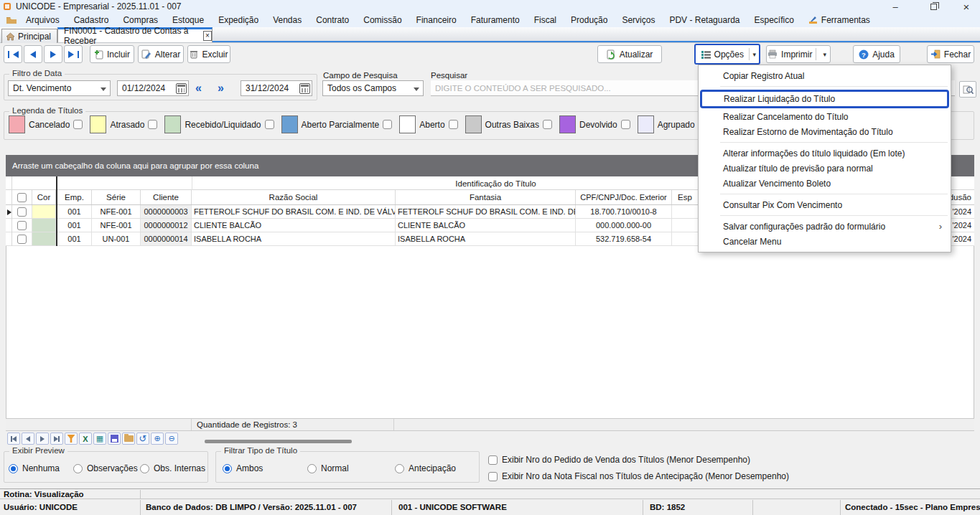  What do you see at coordinates (129, 439) in the screenshot?
I see `nav-open-layout-button` at bounding box center [129, 439].